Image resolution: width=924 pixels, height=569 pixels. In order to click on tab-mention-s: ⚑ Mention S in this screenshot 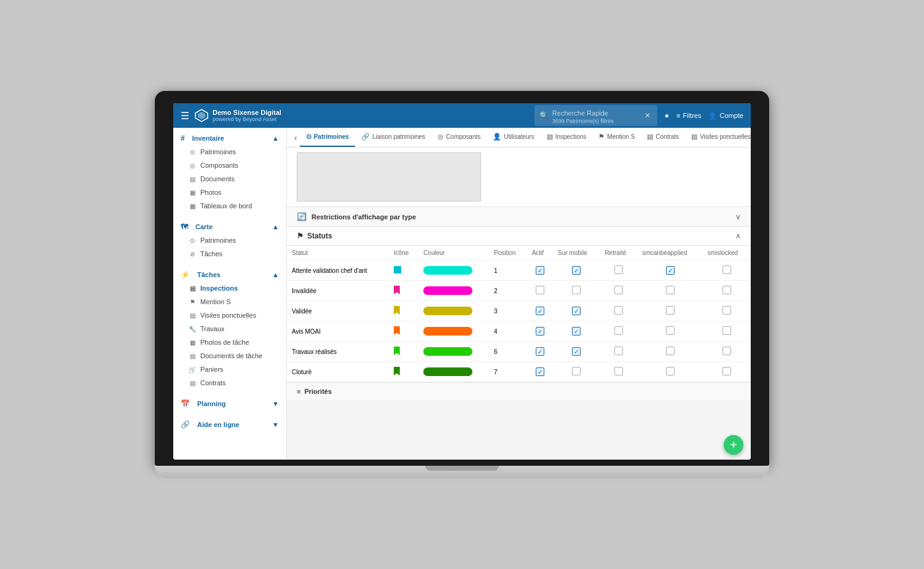, I will do `click(617, 138)`.